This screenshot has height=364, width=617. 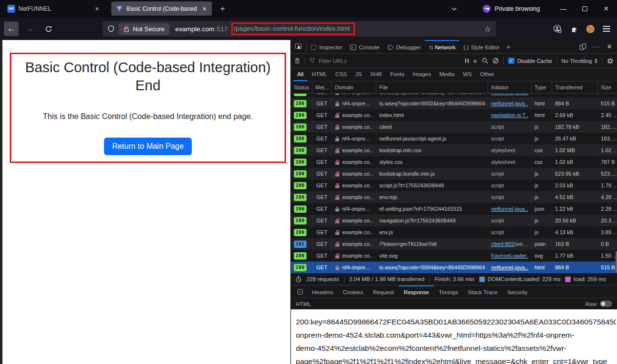 What do you see at coordinates (11, 29) in the screenshot?
I see `back-button: ←` at bounding box center [11, 29].